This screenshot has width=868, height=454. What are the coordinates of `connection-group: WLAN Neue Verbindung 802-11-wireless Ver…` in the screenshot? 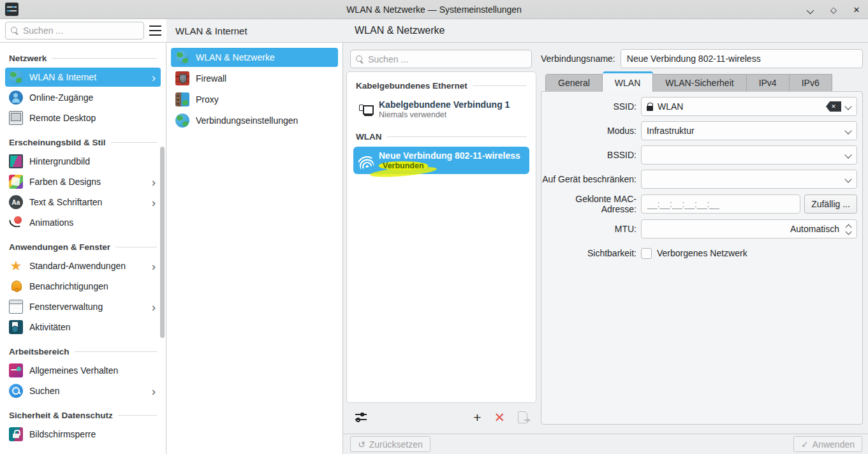 It's located at (441, 153).